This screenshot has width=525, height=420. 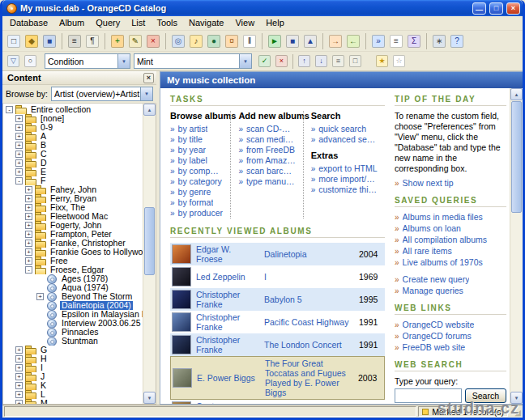 What do you see at coordinates (355, 62) in the screenshot?
I see `view-thumbnails-icon: □` at bounding box center [355, 62].